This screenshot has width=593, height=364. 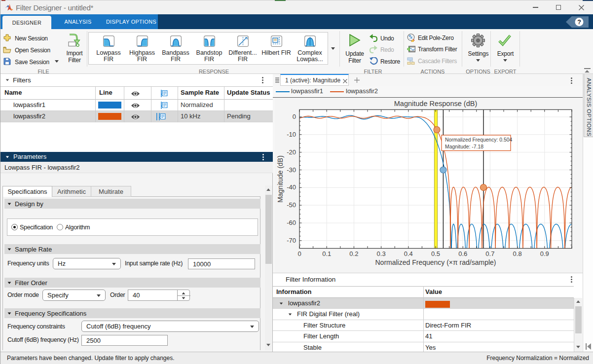 I want to click on svg-text: -30, so click(x=291, y=170).